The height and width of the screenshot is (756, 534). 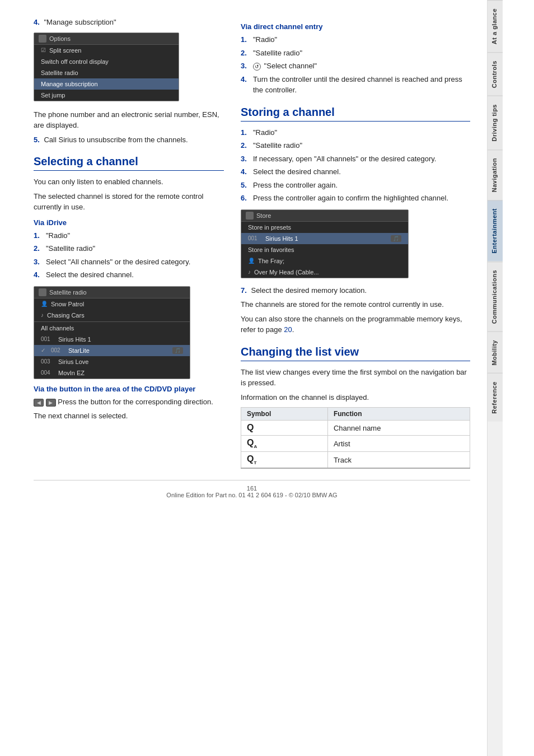 What do you see at coordinates (43, 39) in the screenshot?
I see `options-icon` at bounding box center [43, 39].